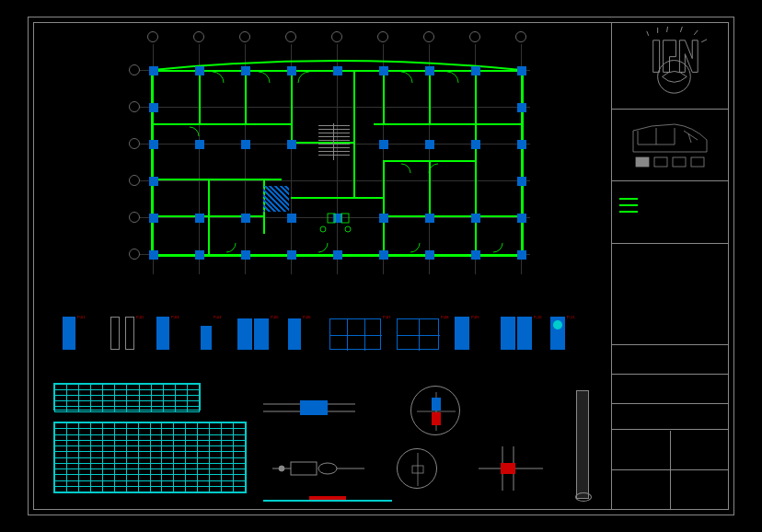 The width and height of the screenshot is (762, 532). What do you see at coordinates (670, 266) in the screenshot?
I see `title-block` at bounding box center [670, 266].